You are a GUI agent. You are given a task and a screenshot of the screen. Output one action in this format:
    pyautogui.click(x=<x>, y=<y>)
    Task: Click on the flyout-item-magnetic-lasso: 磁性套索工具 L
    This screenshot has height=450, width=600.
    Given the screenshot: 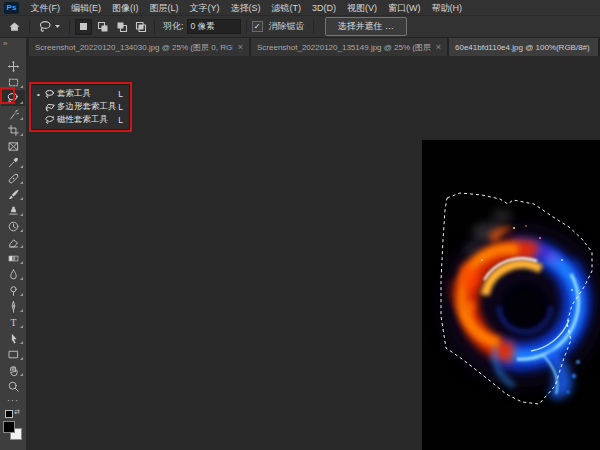 What is the action you would take?
    pyautogui.click(x=80, y=120)
    